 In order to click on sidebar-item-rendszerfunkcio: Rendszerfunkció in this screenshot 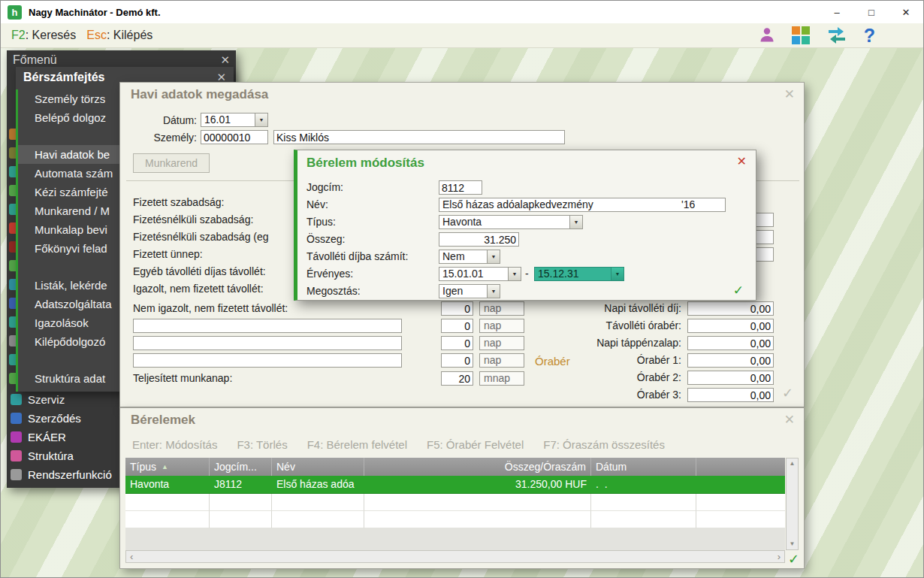, I will do `click(71, 475)`.